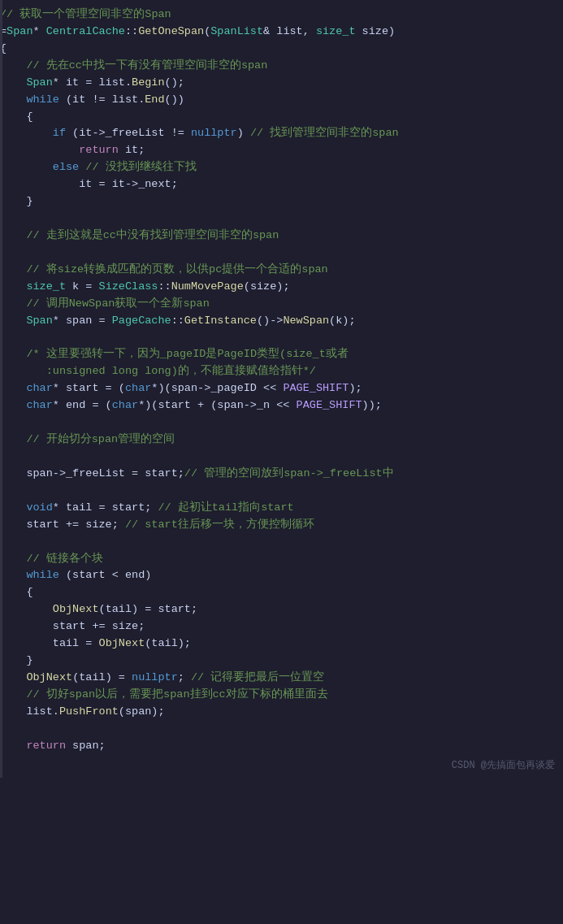  Describe the element at coordinates (89, 712) in the screenshot. I see `code-token: PushFront` at that location.